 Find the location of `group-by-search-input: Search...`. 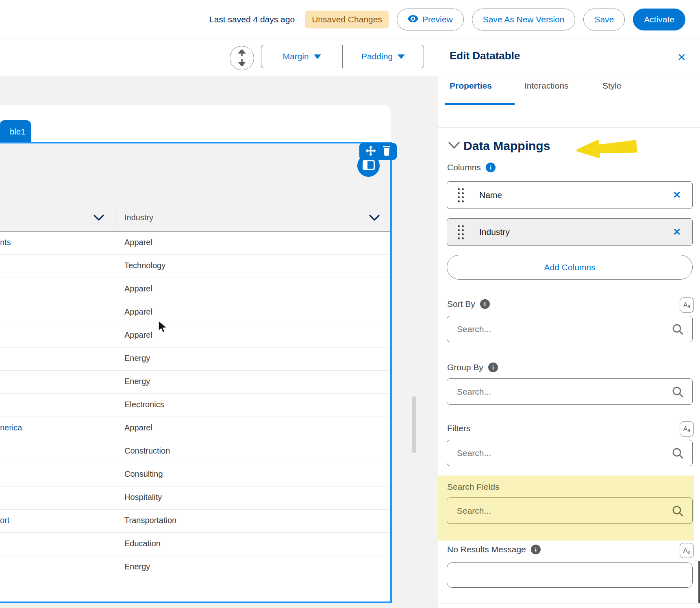

group-by-search-input: Search... is located at coordinates (570, 392).